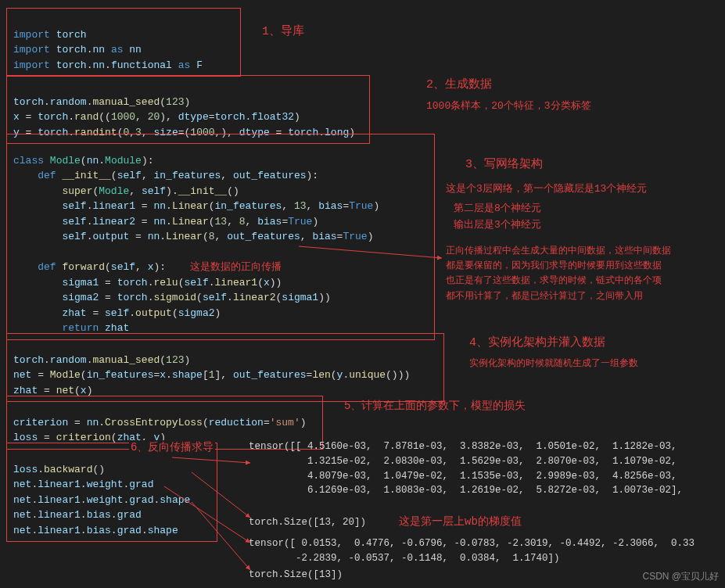 The height and width of the screenshot is (588, 725). Describe the element at coordinates (172, 447) in the screenshot. I see `annotation-6: 6、反向传播求导` at that location.